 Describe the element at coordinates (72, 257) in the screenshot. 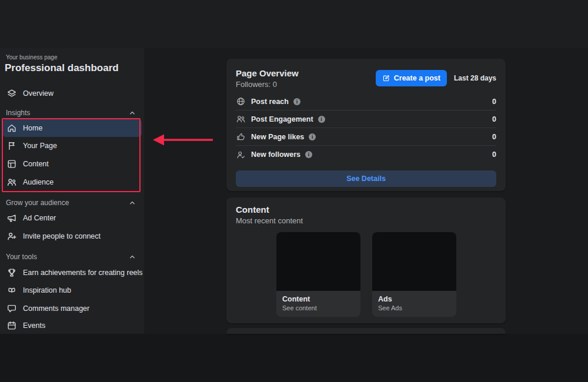

I see `section-header-your-tools: Your tools` at that location.